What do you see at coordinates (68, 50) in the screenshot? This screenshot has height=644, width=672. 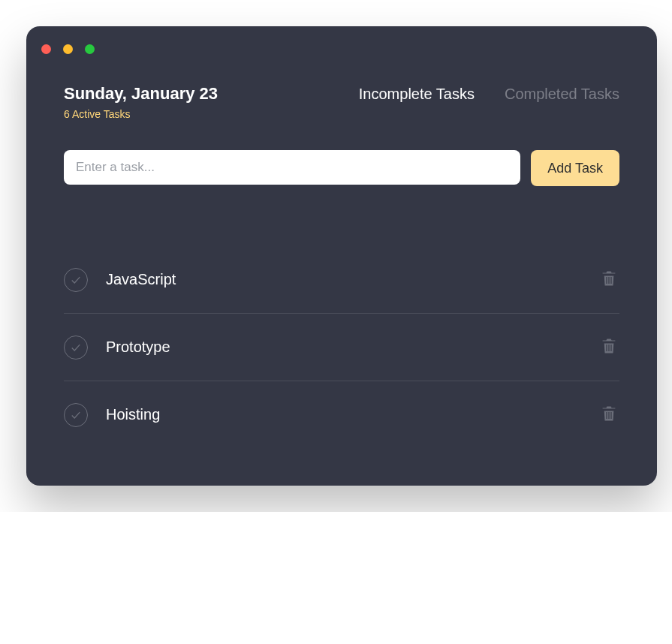 I see `minimize-window-button` at bounding box center [68, 50].